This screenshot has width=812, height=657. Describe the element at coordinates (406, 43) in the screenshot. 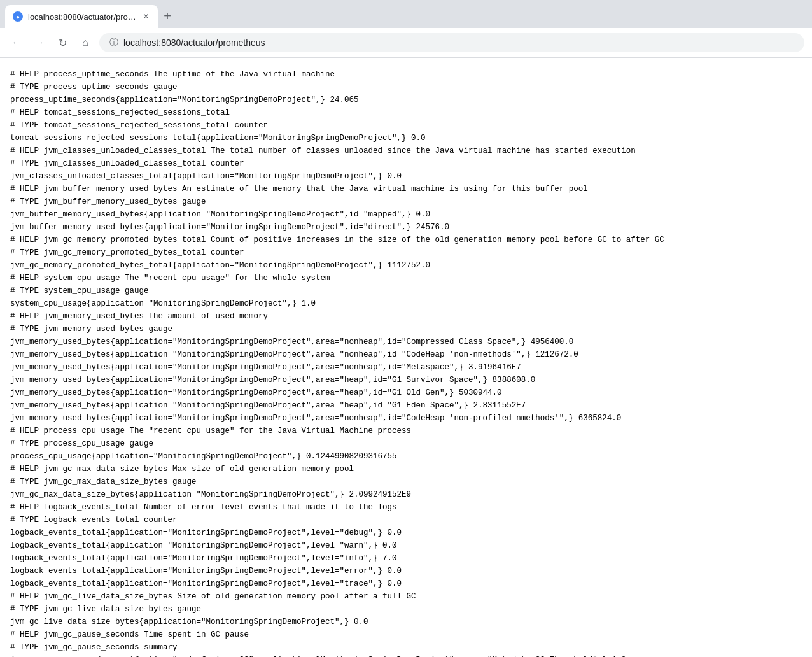

I see `address-bar-area: ← → ↻ ⌂ ⓘ localhost:8080/actuator/promet…` at that location.